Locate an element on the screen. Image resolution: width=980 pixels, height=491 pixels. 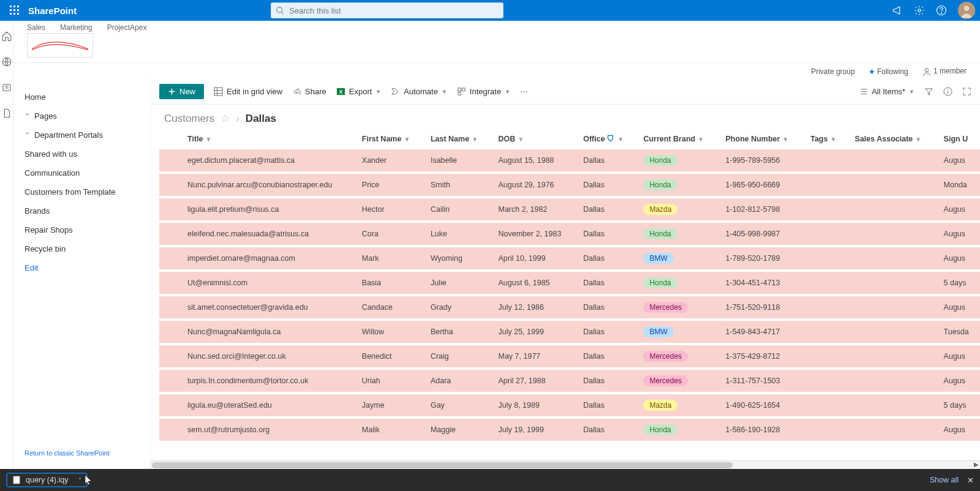
view-switcher: All Items* ▼ is located at coordinates (887, 92).